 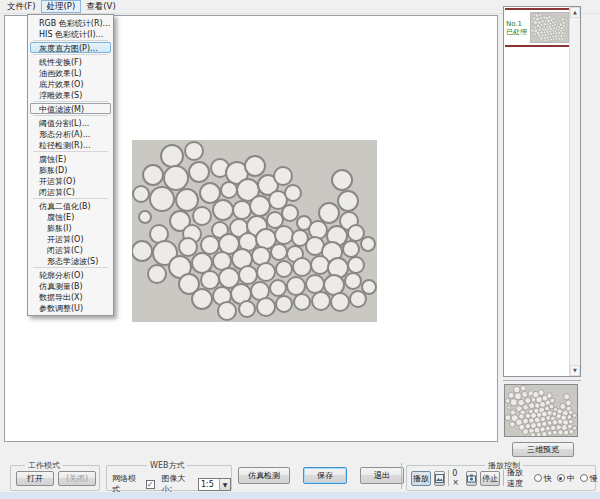 What do you see at coordinates (70, 206) in the screenshot?
I see `menu-item: 仿真二值化(B)` at bounding box center [70, 206].